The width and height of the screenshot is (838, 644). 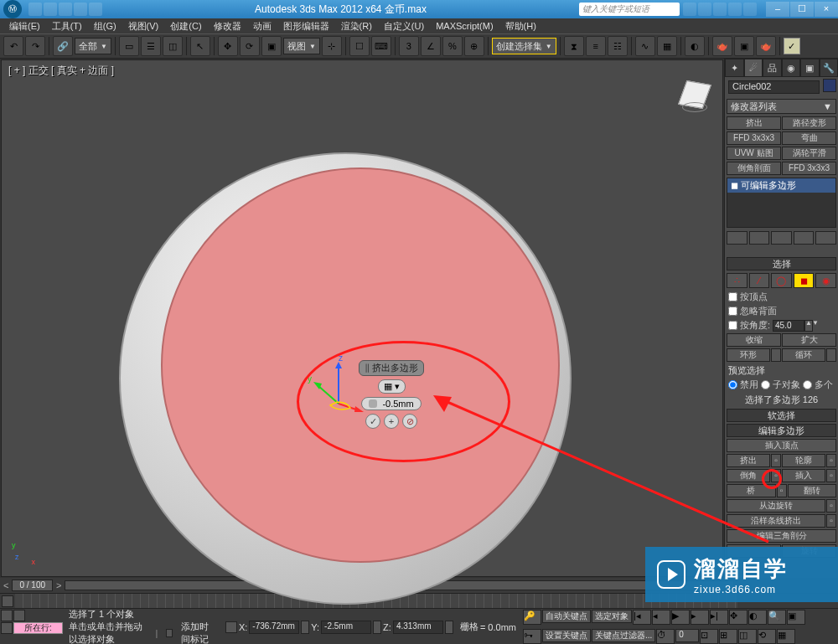 I want to click on key-filters-button: 关键点过滤器..., so click(x=623, y=636).